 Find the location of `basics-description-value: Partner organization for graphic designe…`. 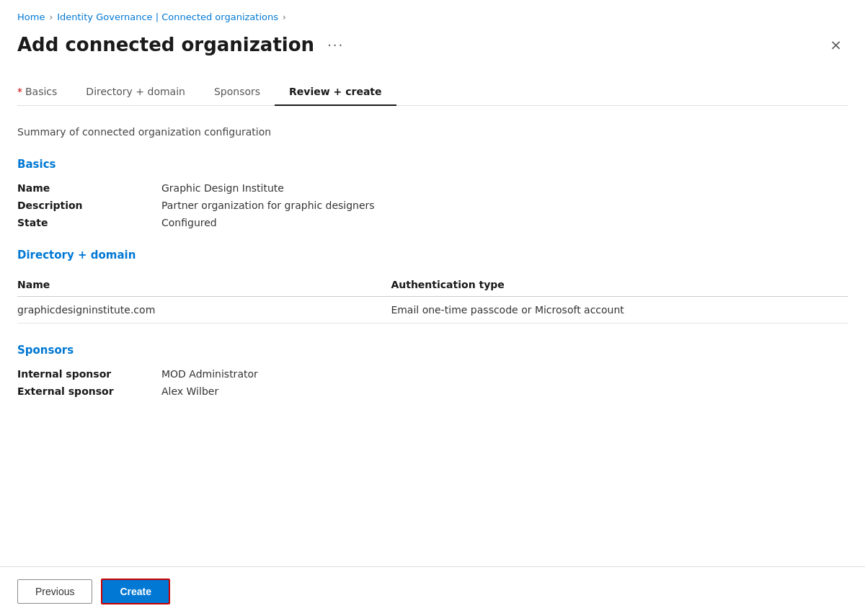

basics-description-value: Partner organization for graphic designe… is located at coordinates (268, 205).